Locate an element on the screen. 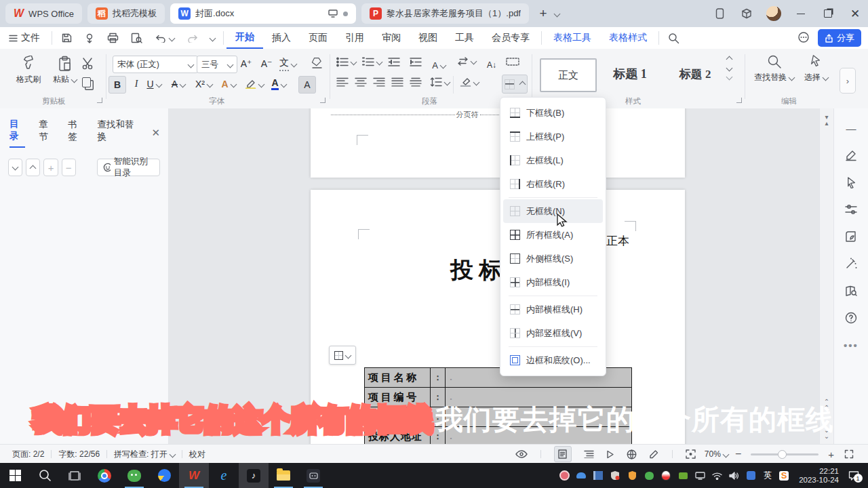  help-icon is located at coordinates (851, 318).